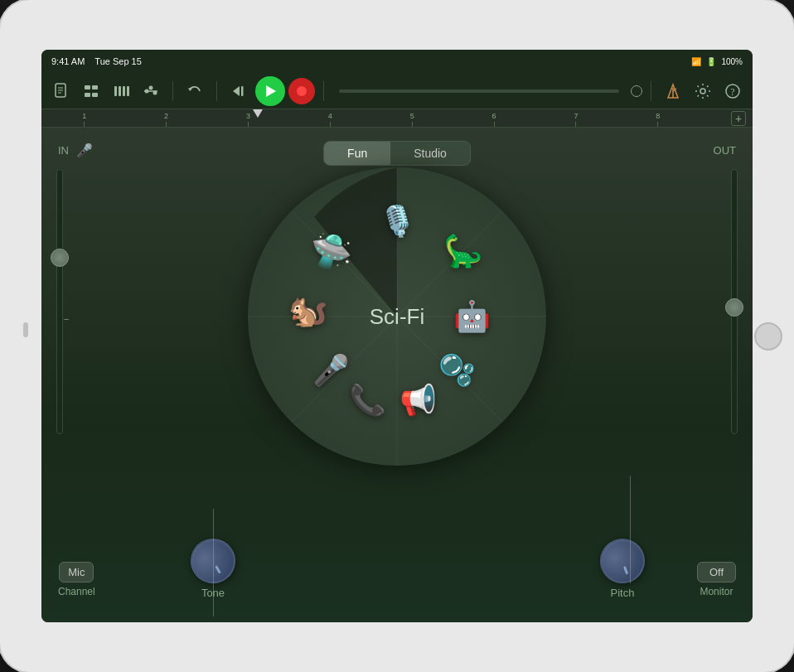  What do you see at coordinates (60, 302) in the screenshot?
I see `input-volume-slider` at bounding box center [60, 302].